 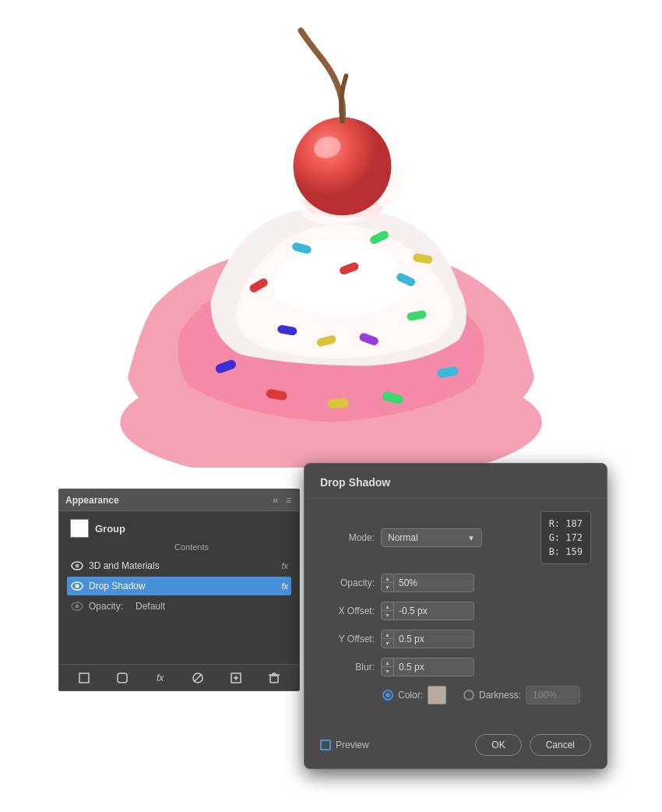 I want to click on rounded-layer-icon, so click(x=122, y=678).